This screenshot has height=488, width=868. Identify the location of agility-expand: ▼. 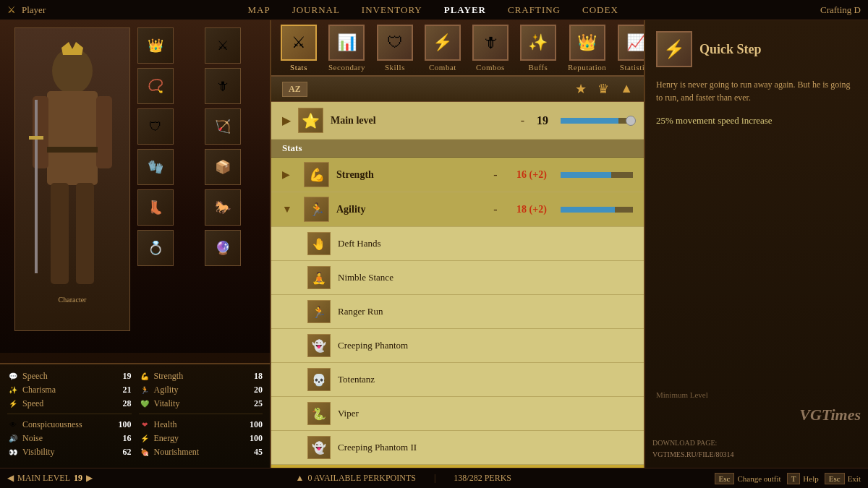
(289, 210).